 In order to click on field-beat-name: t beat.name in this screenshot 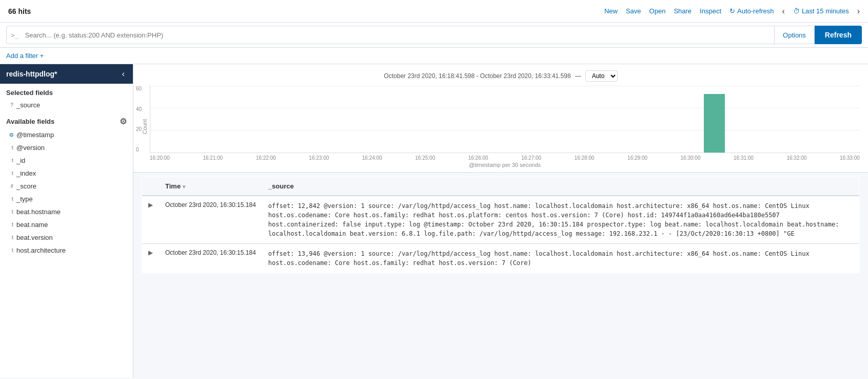, I will do `click(67, 225)`.